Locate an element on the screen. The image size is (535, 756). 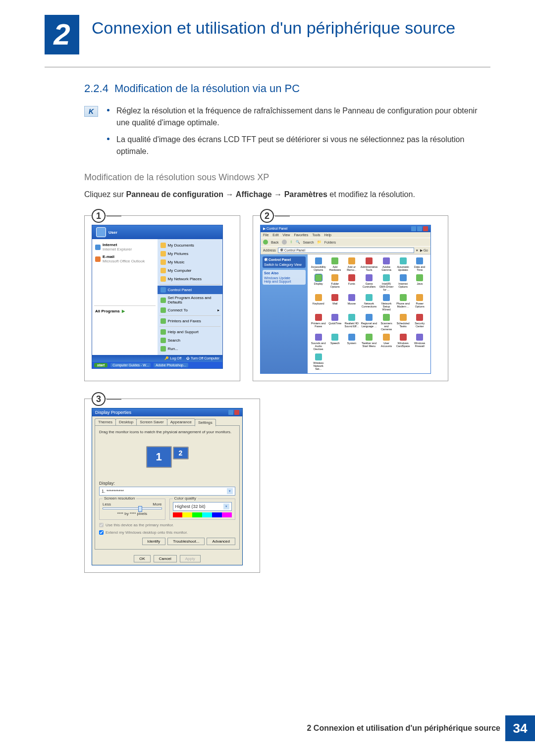
troubleshoot-button: Troubleshoot... is located at coordinates (186, 542).